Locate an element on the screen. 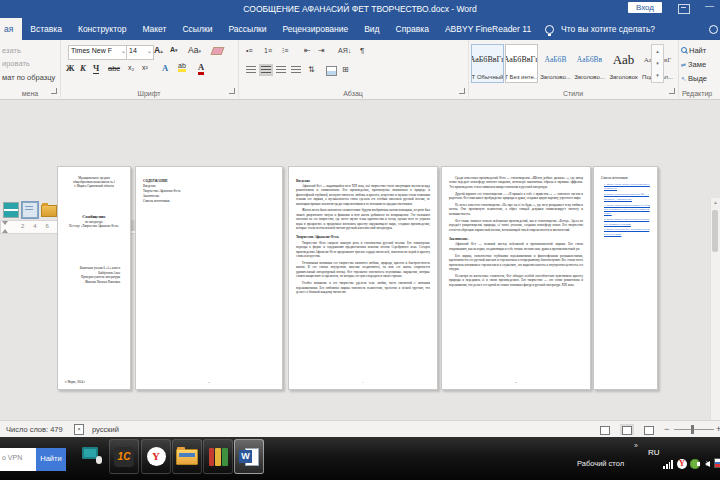 The image size is (720, 480). network-icon is located at coordinates (668, 464).